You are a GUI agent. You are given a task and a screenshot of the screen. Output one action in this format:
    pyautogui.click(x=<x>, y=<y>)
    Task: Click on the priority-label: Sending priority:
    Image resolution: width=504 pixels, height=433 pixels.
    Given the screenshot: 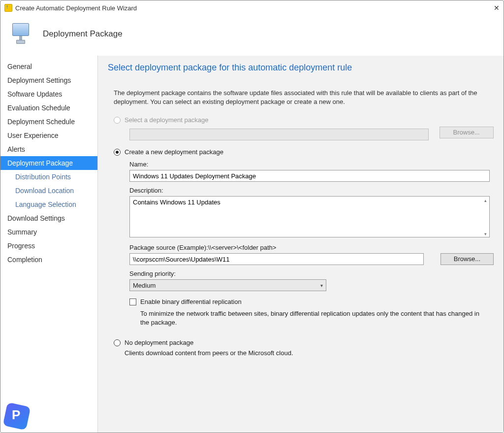 What is the action you would take?
    pyautogui.click(x=312, y=274)
    